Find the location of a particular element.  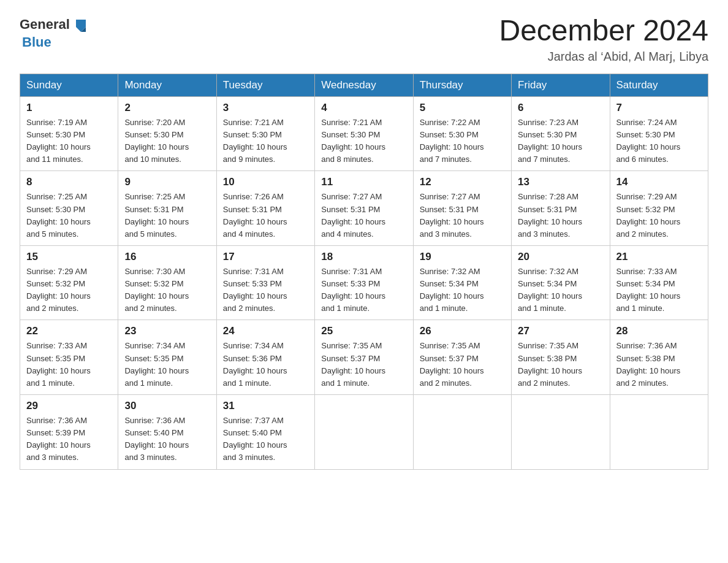

day-cell: 21 Sunrise: 7:33 AMSunset: 5:34 PMDaylig… is located at coordinates (659, 283).